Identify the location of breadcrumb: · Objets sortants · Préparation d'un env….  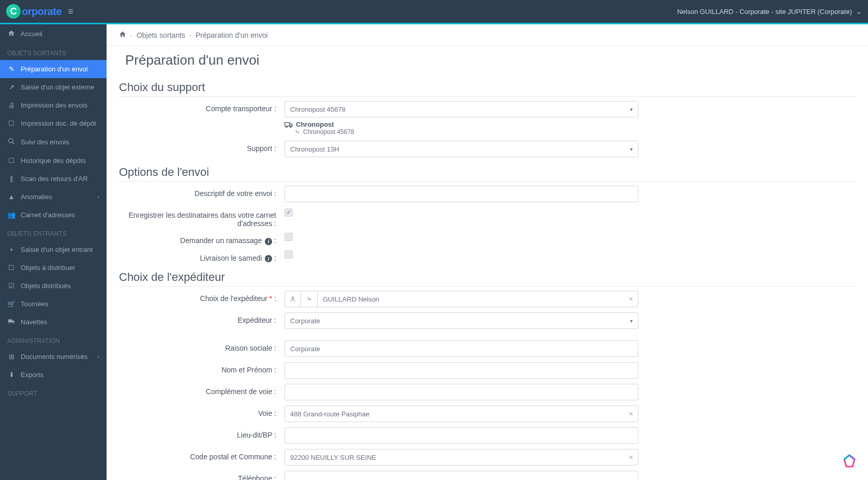
(487, 35).